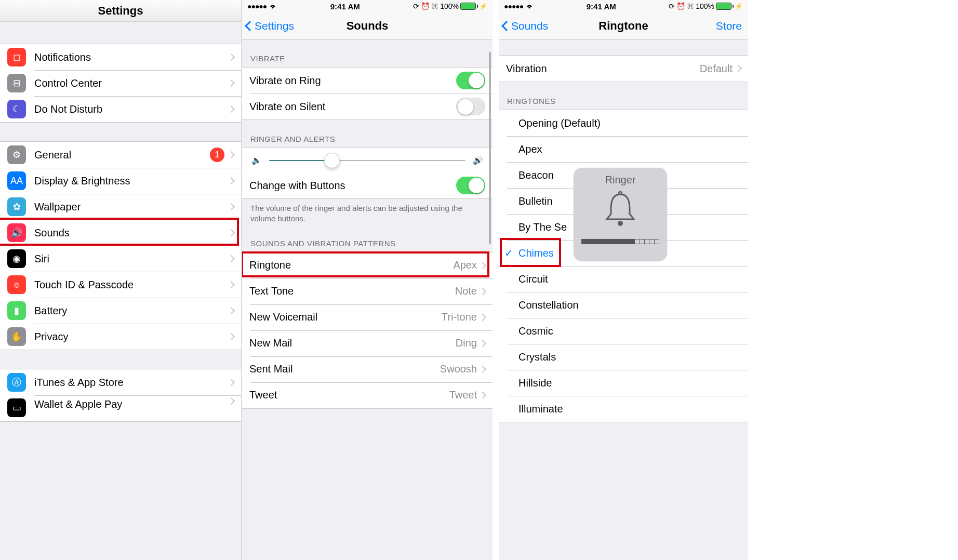  What do you see at coordinates (367, 134) in the screenshot?
I see `section-header-ringer: RINGER AND ALERTS` at bounding box center [367, 134].